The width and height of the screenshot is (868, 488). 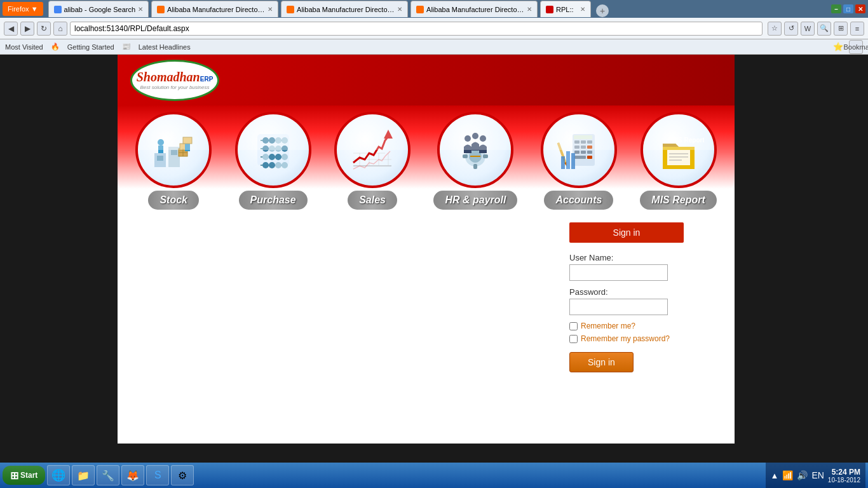 What do you see at coordinates (99, 9) in the screenshot?
I see `tab-google: alibab - Google Search ✕` at bounding box center [99, 9].